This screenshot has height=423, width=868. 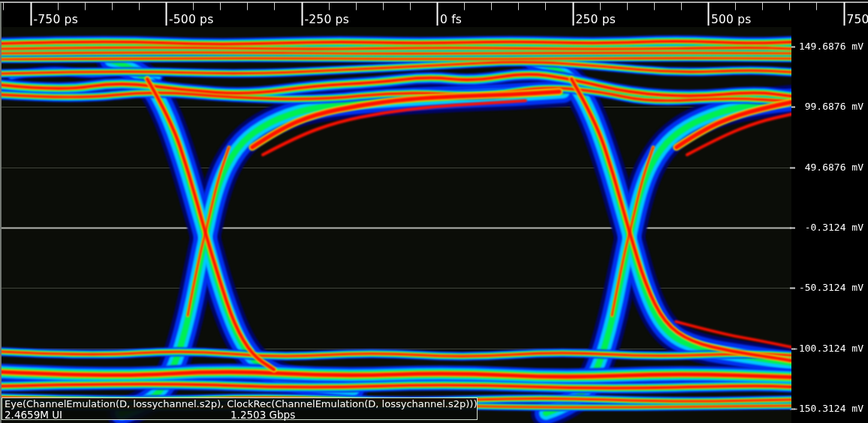 What do you see at coordinates (828, 409) in the screenshot?
I see `voltage-tick-label: -150.3124 mV` at bounding box center [828, 409].